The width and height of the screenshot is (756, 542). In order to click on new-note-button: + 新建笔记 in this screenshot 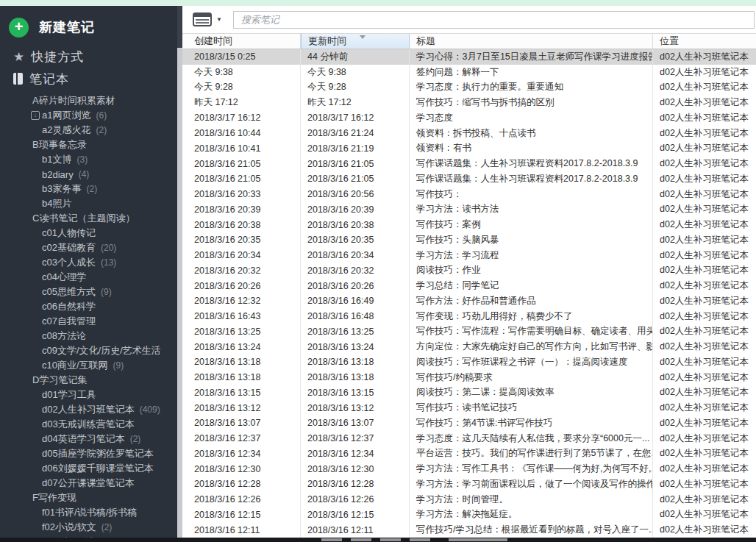, I will do `click(96, 27)`.